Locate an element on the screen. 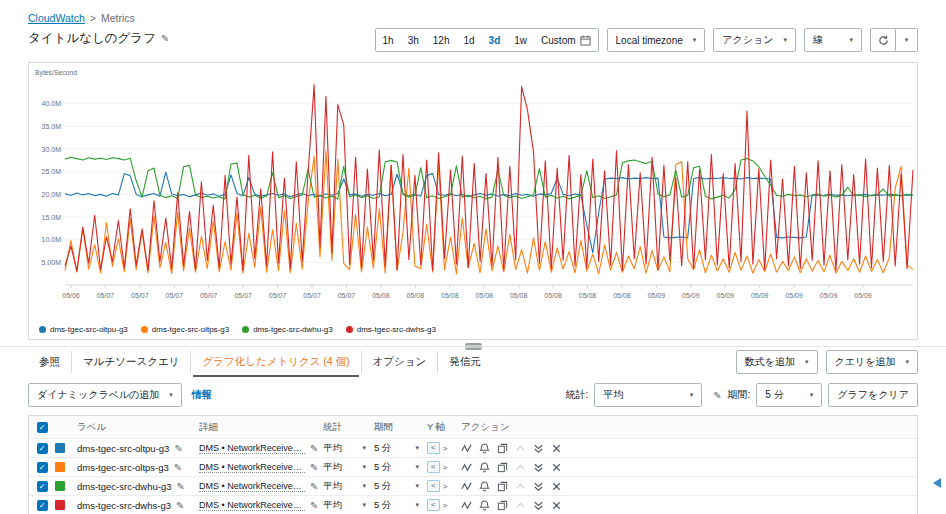 The width and height of the screenshot is (946, 514). svg-text: 05/08 is located at coordinates (519, 296).